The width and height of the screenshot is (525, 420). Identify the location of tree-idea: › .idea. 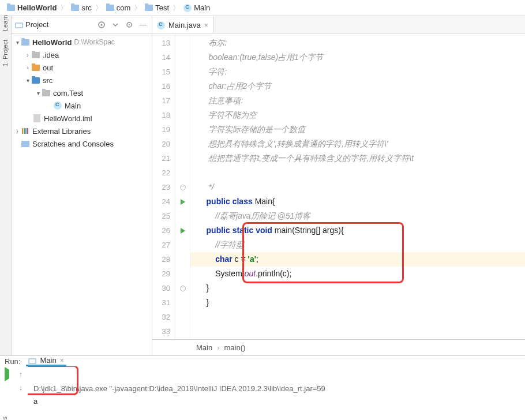
(82, 55).